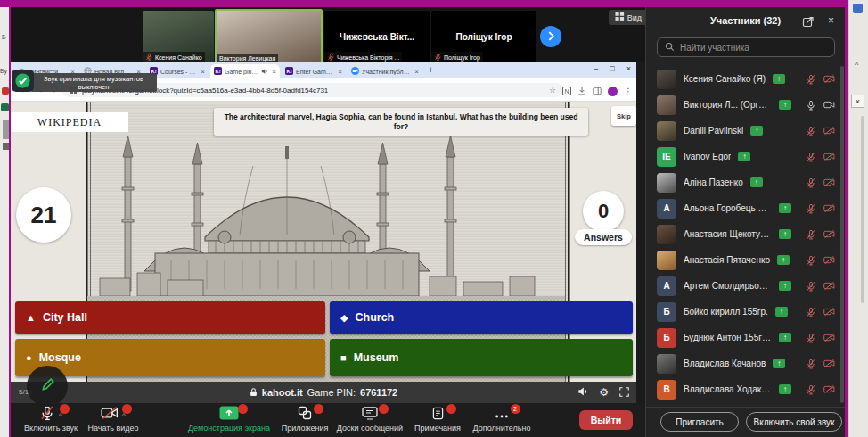 This screenshot has height=437, width=868. I want to click on background-fragment, so click(5, 129).